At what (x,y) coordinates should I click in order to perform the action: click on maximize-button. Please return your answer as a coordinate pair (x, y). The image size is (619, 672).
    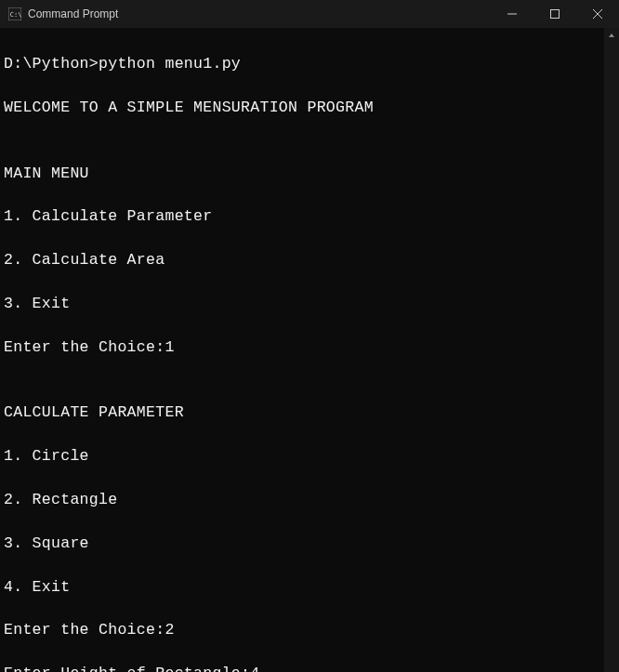
    Looking at the image, I should click on (555, 14).